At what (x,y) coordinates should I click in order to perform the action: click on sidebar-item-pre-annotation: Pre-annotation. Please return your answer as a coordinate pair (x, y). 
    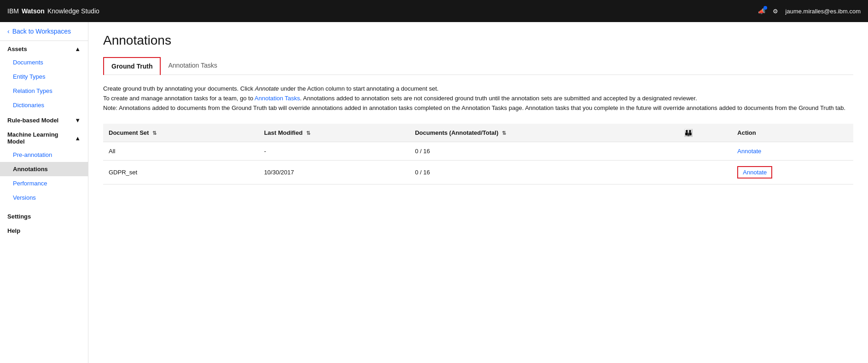
    Looking at the image, I should click on (44, 155).